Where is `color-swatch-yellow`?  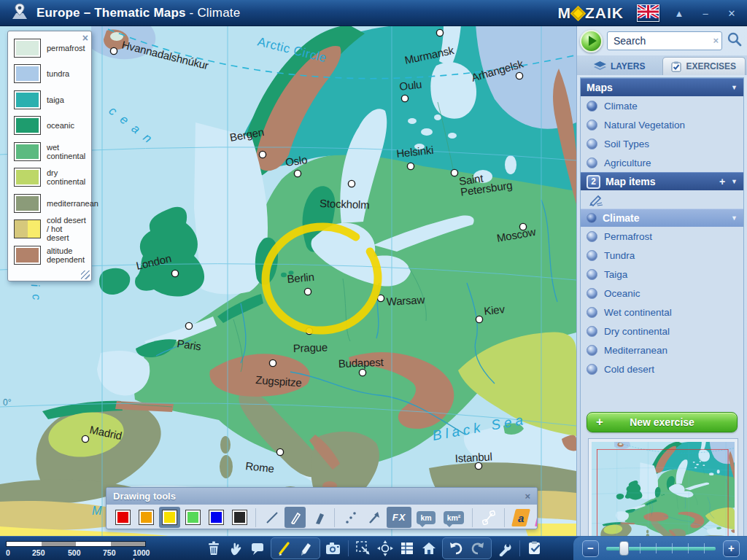 color-swatch-yellow is located at coordinates (169, 518).